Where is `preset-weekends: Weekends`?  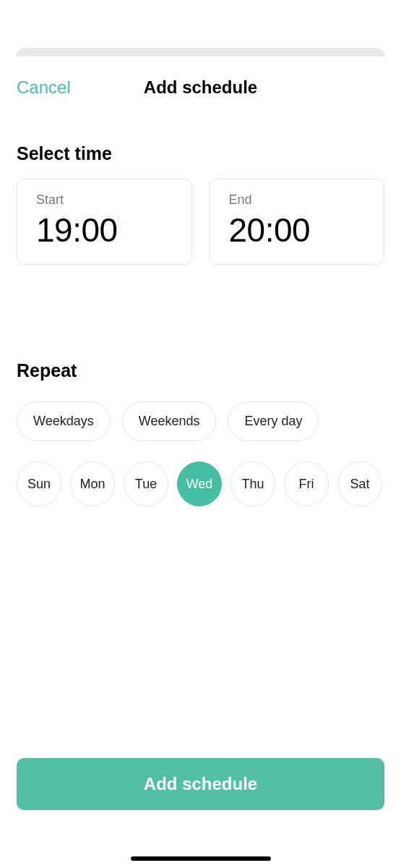
preset-weekends: Weekends is located at coordinates (169, 421).